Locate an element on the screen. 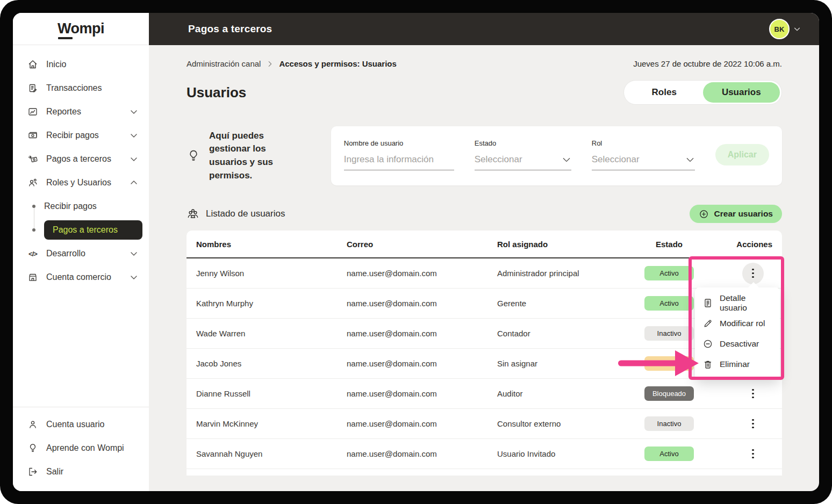  store-icon is located at coordinates (33, 277).